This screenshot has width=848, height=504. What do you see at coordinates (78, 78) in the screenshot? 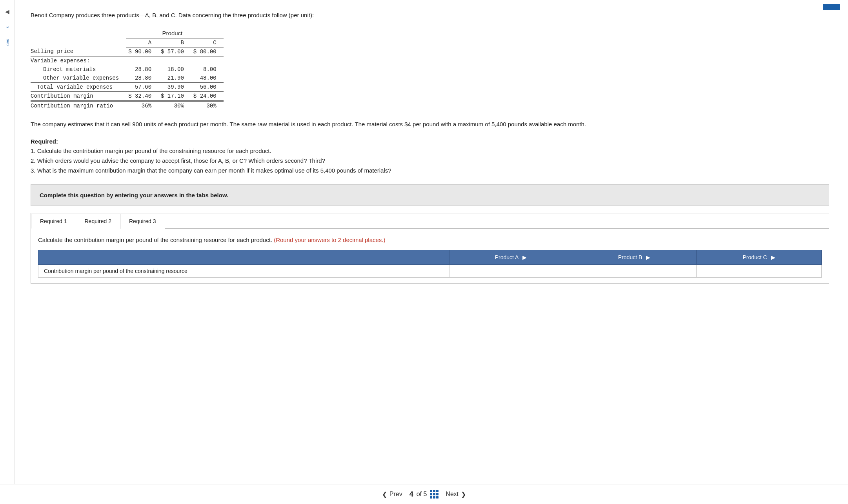
I see `row-label: Other variable expenses` at bounding box center [78, 78].